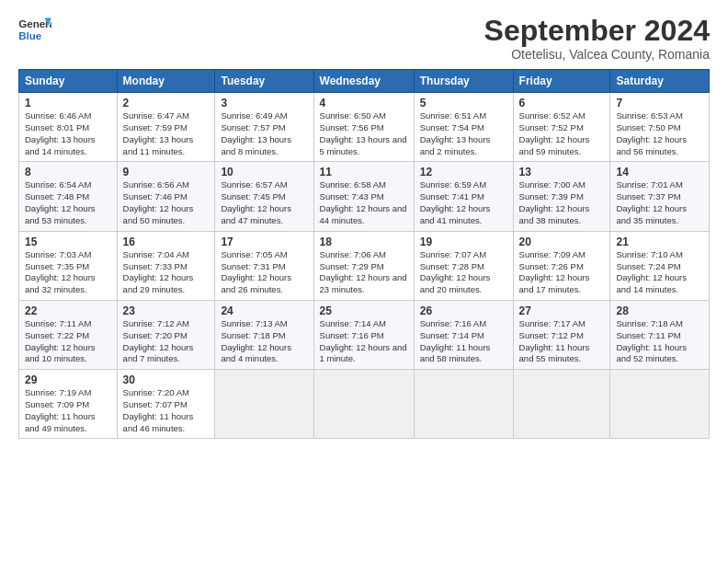 This screenshot has width=728, height=563. What do you see at coordinates (660, 172) in the screenshot?
I see `day-number: 14` at bounding box center [660, 172].